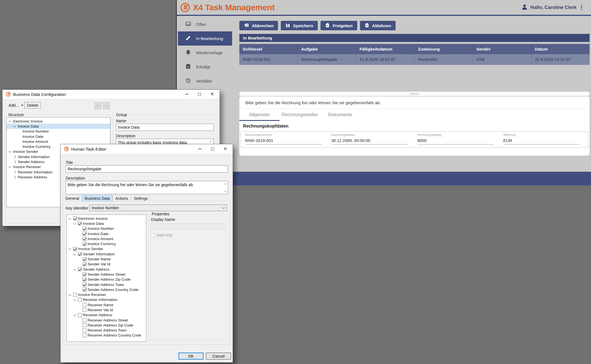 The width and height of the screenshot is (591, 364). What do you see at coordinates (458, 139) in the screenshot?
I see `field-rechnungsbetrag: Rechnungsbetrag 9000` at bounding box center [458, 139].